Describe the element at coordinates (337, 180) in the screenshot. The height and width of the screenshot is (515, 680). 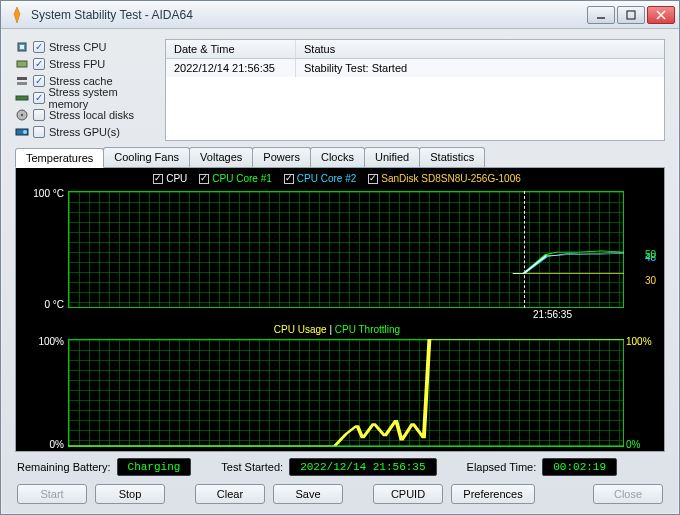
I see `temp-legend: CPUCPU Core #1CPU Core #2SanDisk SD8SN8U…` at that location.